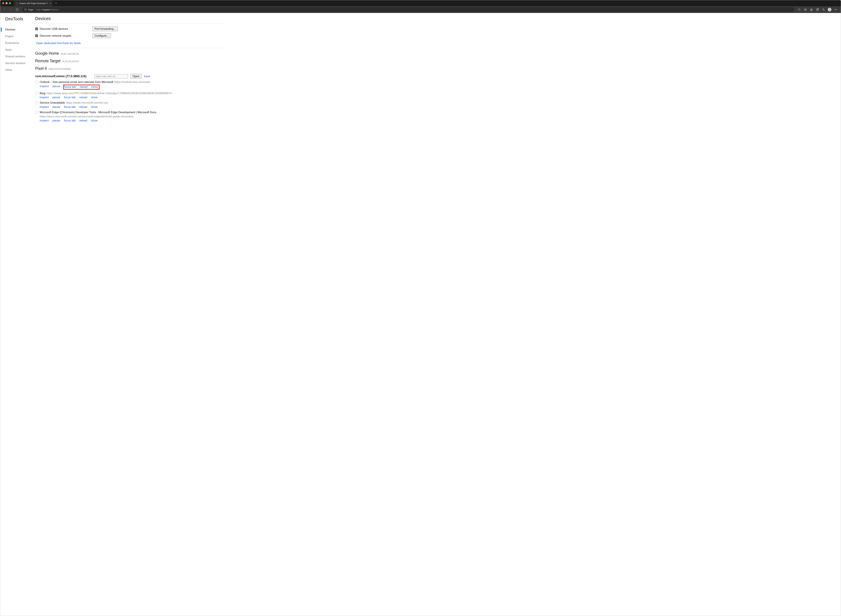  I want to click on remote-browser-name: com.microsoft.emmx (77.0.3865.116), so click(60, 76).